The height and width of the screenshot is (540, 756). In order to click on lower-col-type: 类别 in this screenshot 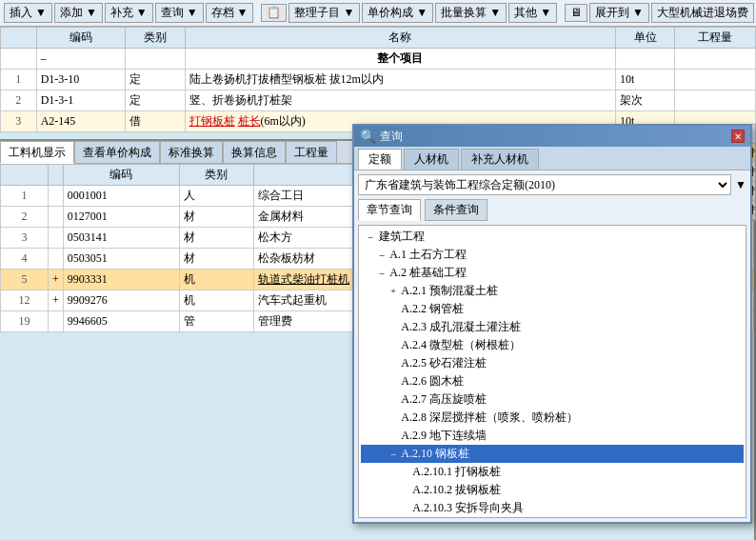, I will do `click(217, 175)`.